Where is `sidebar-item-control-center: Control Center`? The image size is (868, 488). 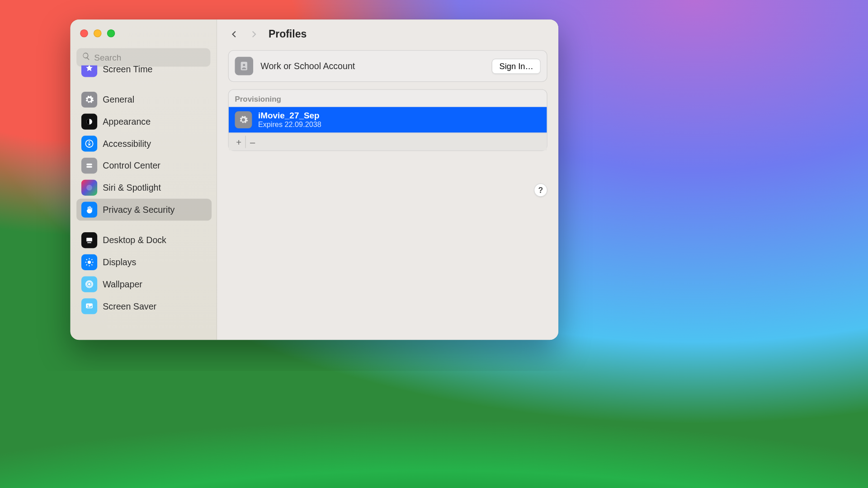 sidebar-item-control-center: Control Center is located at coordinates (144, 165).